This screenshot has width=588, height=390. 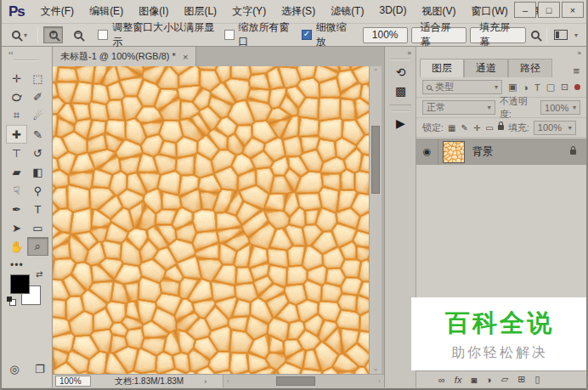 What do you see at coordinates (462, 87) in the screenshot?
I see `filter-type-select: 类型 ▾` at bounding box center [462, 87].